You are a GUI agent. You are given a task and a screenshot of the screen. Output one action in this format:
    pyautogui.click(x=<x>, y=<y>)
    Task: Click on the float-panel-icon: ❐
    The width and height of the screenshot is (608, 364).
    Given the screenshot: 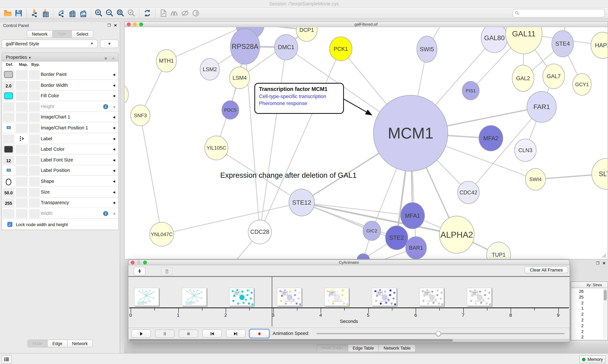 What is the action you would take?
    pyautogui.click(x=109, y=26)
    